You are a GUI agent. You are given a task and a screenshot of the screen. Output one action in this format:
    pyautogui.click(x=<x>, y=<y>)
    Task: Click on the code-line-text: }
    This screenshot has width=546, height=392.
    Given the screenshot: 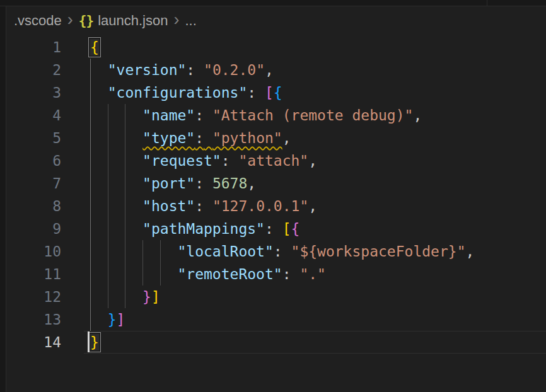 What is the action you would take?
    pyautogui.click(x=318, y=342)
    